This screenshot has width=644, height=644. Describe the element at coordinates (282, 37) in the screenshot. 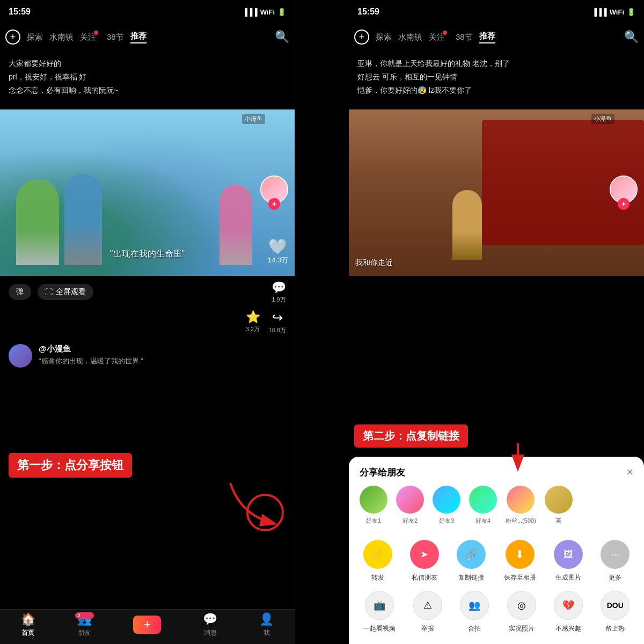

I see `nav-search-button: 🔍` at that location.